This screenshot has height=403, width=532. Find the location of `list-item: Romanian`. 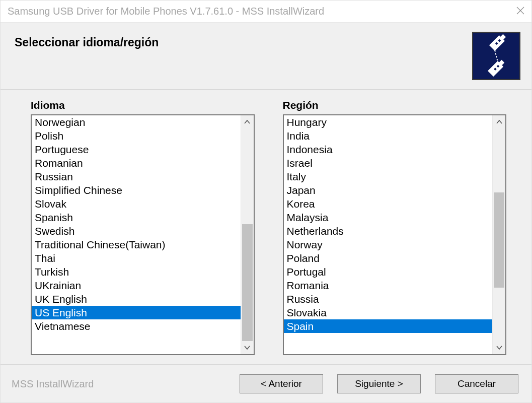

list-item: Romanian is located at coordinates (136, 163).